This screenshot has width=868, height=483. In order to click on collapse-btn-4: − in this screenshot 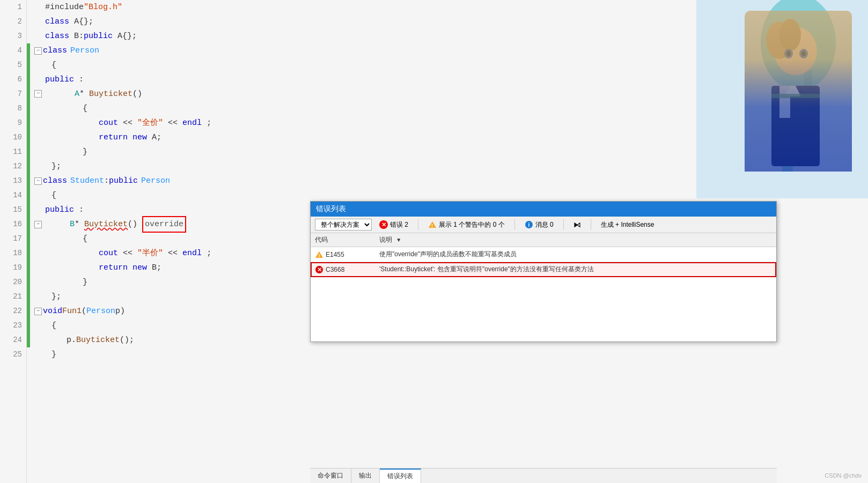, I will do `click(38, 51)`.